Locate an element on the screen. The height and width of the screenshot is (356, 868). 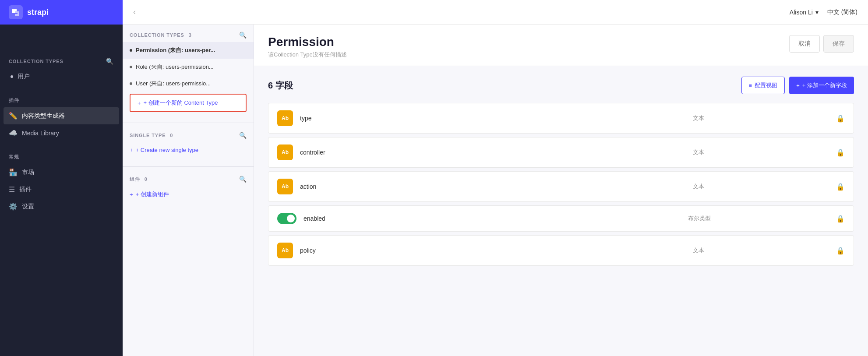
sidebar-item-content-type-builder: ✏️ 内容类型生成器 is located at coordinates (61, 116).